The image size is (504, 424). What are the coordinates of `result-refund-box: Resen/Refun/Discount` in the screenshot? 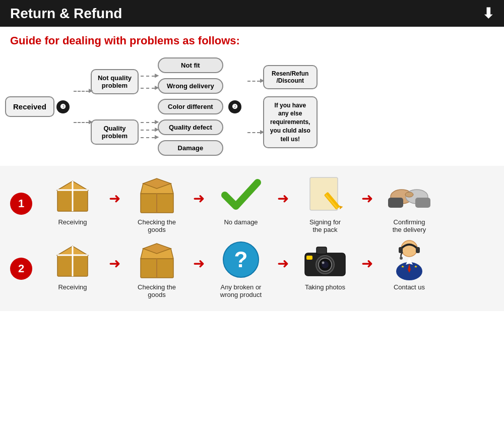 It's located at (290, 77).